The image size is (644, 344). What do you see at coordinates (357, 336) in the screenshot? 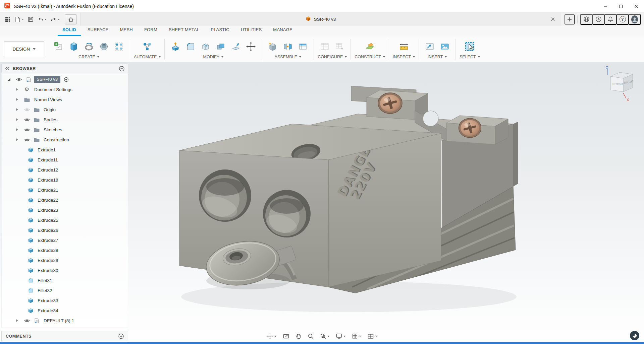
I see `grid-snaps-icon` at bounding box center [357, 336].